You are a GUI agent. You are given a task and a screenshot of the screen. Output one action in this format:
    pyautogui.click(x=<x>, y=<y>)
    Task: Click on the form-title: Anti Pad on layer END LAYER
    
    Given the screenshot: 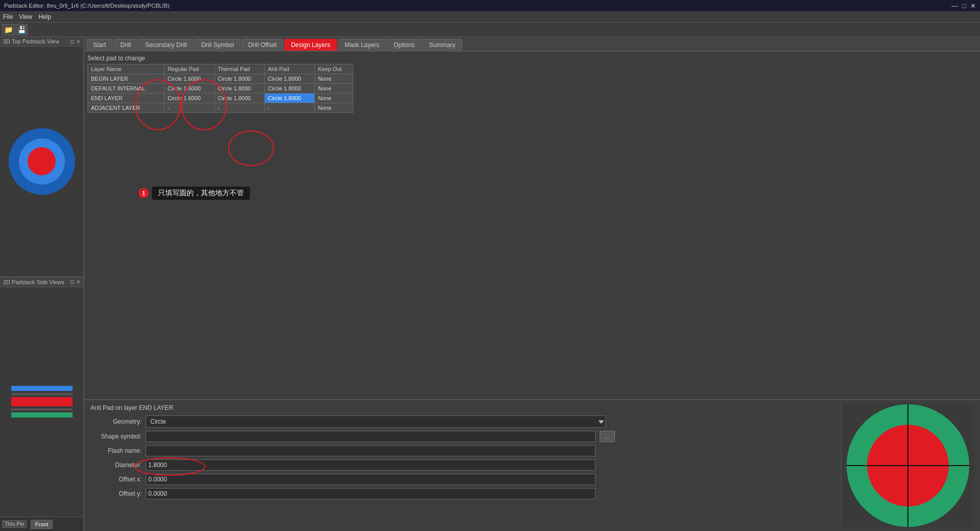 What is the action you would take?
    pyautogui.click(x=463, y=408)
    